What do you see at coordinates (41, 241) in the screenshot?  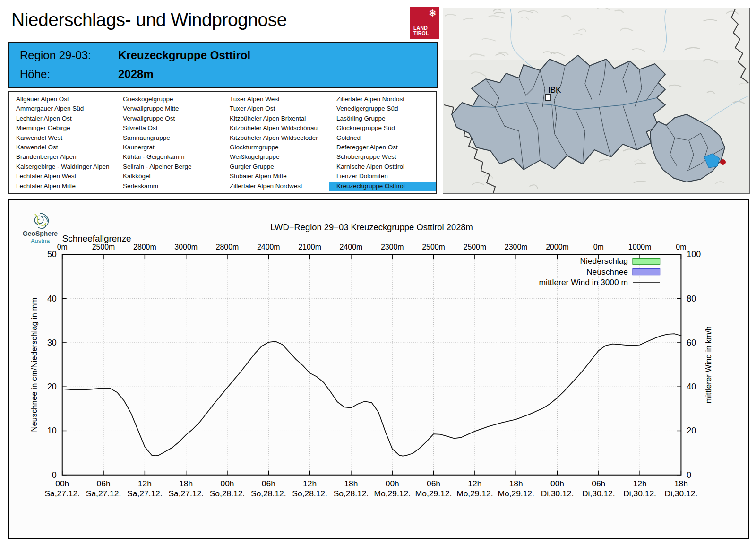 I see `geosphere-country: Austria` at bounding box center [41, 241].